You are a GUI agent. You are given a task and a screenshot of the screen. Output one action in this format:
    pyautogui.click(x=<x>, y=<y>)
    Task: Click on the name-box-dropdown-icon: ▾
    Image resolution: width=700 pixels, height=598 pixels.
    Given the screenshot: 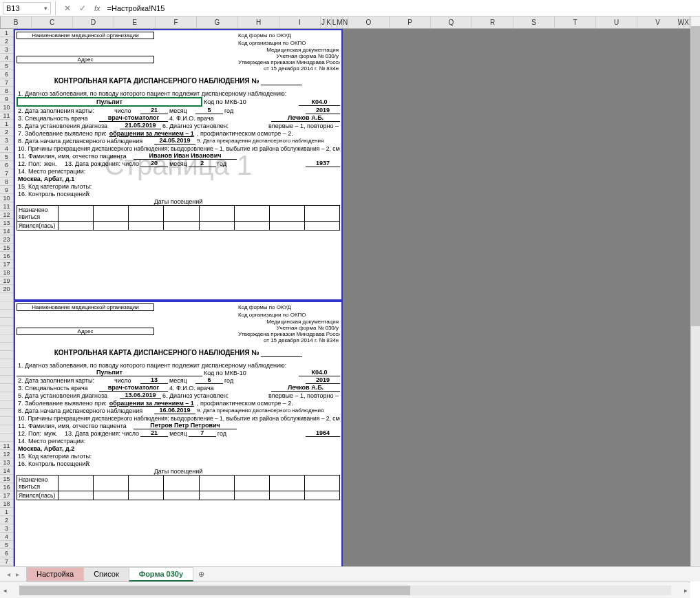 What is the action you would take?
    pyautogui.click(x=45, y=8)
    